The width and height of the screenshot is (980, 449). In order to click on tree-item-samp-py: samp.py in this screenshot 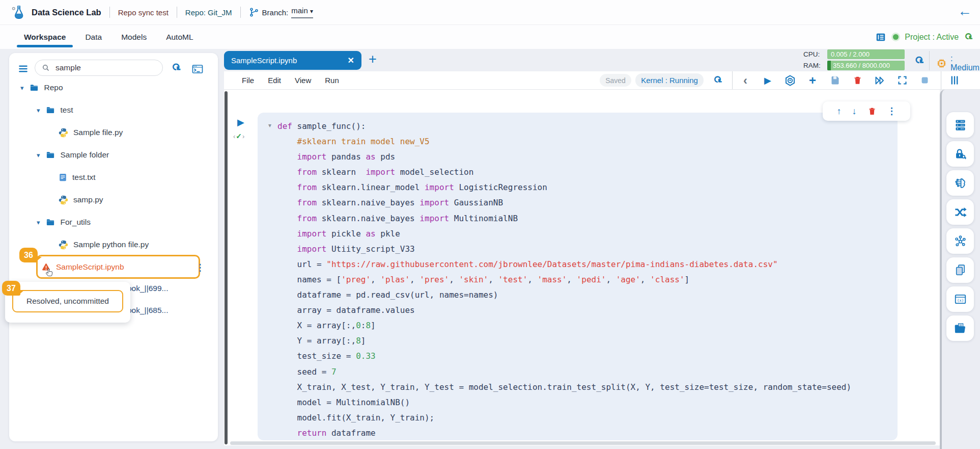, I will do `click(114, 200)`.